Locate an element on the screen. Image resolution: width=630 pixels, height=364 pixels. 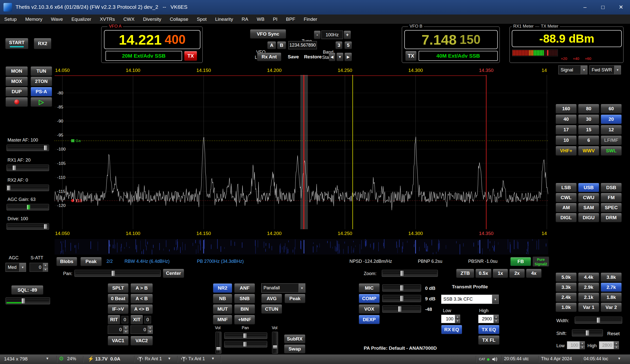
vox-slider is located at coordinates (402, 309).